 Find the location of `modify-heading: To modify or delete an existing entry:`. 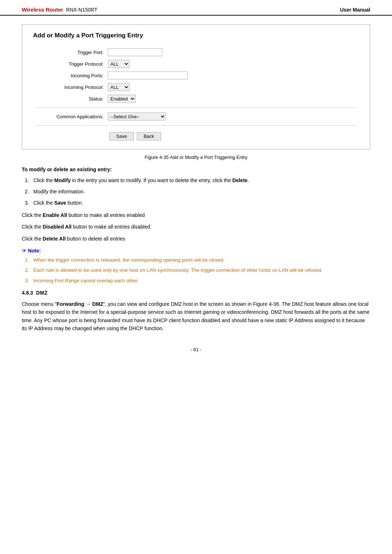

modify-heading: To modify or delete an existing entry: is located at coordinates (196, 169).